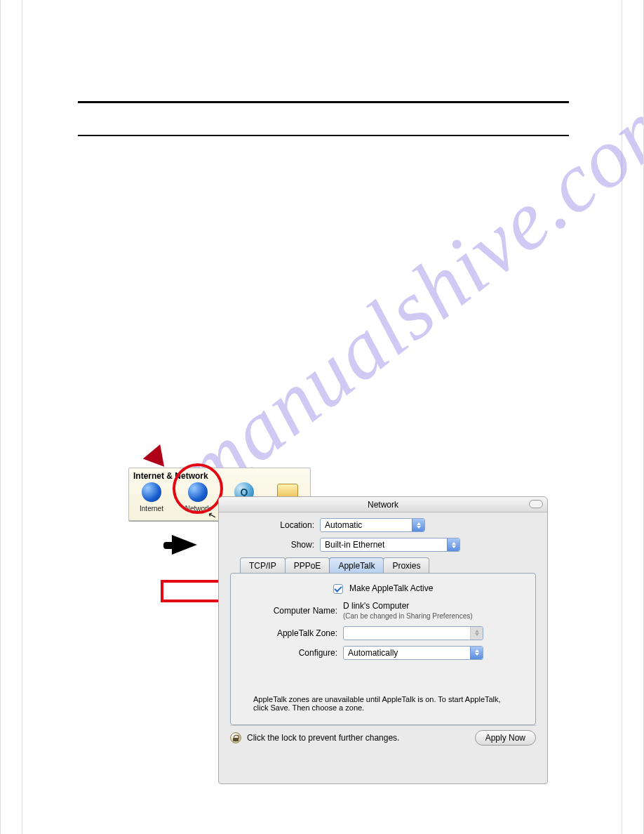 This screenshot has width=644, height=834. Describe the element at coordinates (383, 505) in the screenshot. I see `window-titlebar: Network` at that location.